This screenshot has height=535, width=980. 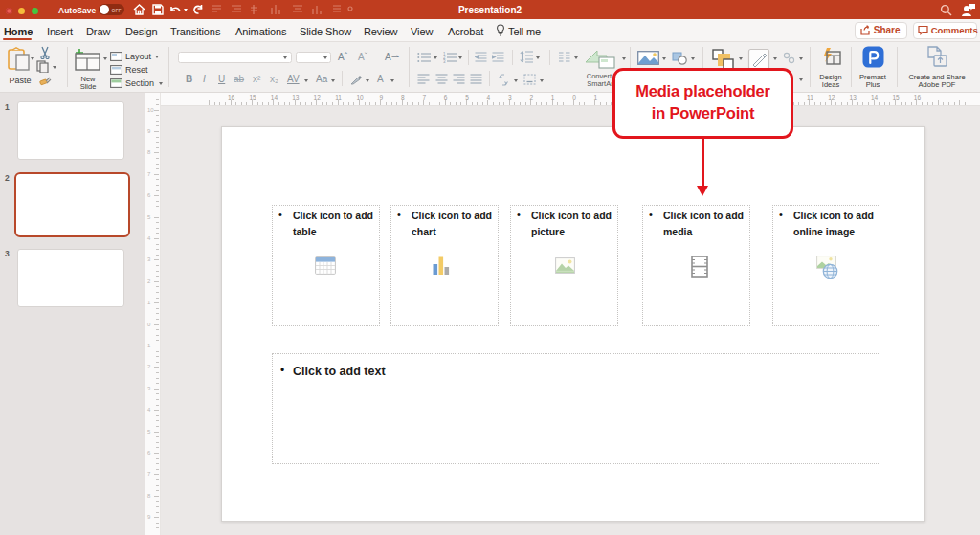 What do you see at coordinates (444, 61) in the screenshot?
I see `svg-text: 3` at bounding box center [444, 61].